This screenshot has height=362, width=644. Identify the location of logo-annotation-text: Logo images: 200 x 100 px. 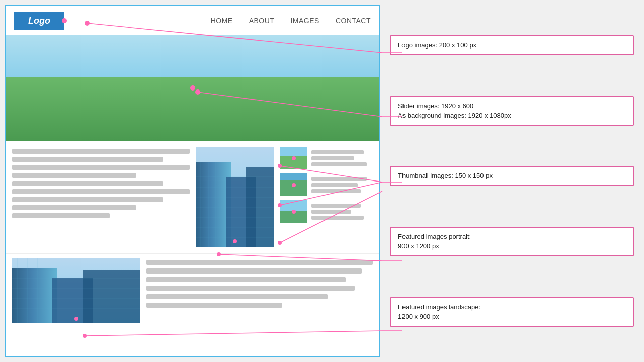
(437, 45).